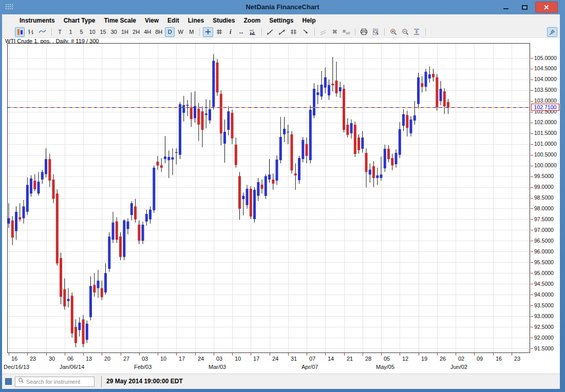  What do you see at coordinates (181, 32) in the screenshot?
I see `timeframe-button-w: W` at bounding box center [181, 32].